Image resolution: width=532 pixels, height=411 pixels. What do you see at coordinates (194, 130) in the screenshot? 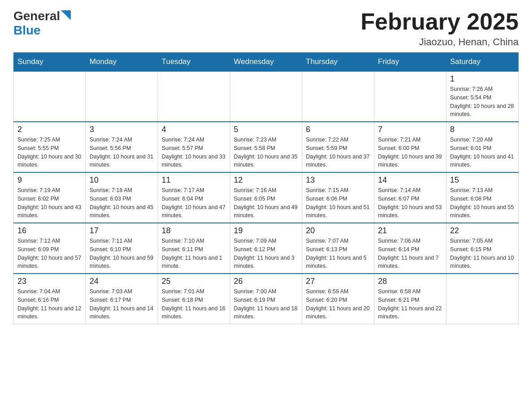
I see `day-number: 4` at bounding box center [194, 130].